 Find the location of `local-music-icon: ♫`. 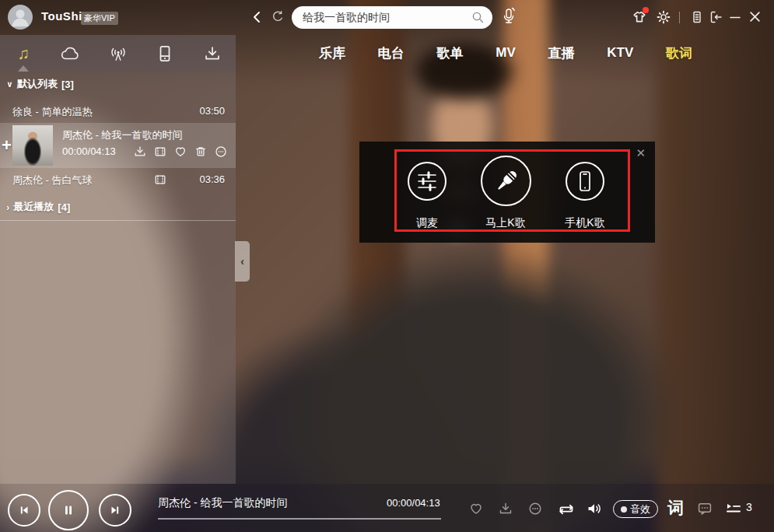

local-music-icon: ♫ is located at coordinates (23, 54).